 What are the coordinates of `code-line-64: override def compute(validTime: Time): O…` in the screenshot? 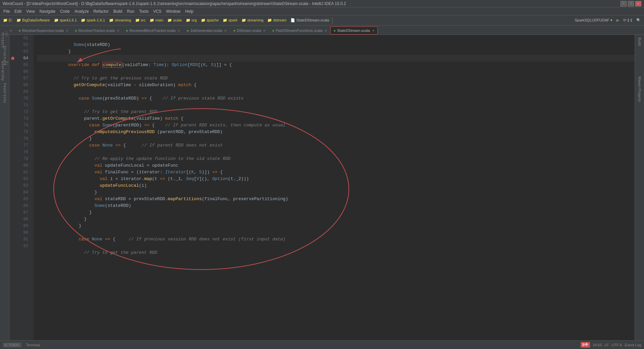 It's located at (336, 58).